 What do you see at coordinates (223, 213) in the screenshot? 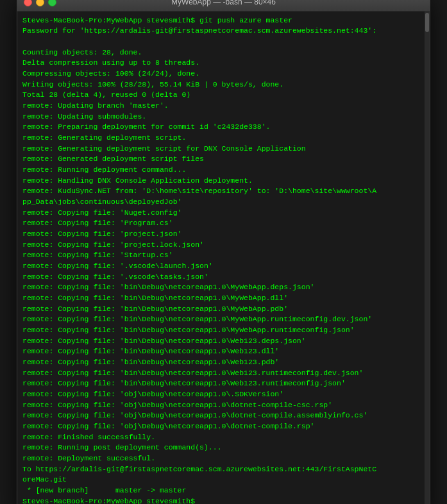
I see `terminal-line: remote: Copying file: 'Nuget.config'` at bounding box center [223, 213].